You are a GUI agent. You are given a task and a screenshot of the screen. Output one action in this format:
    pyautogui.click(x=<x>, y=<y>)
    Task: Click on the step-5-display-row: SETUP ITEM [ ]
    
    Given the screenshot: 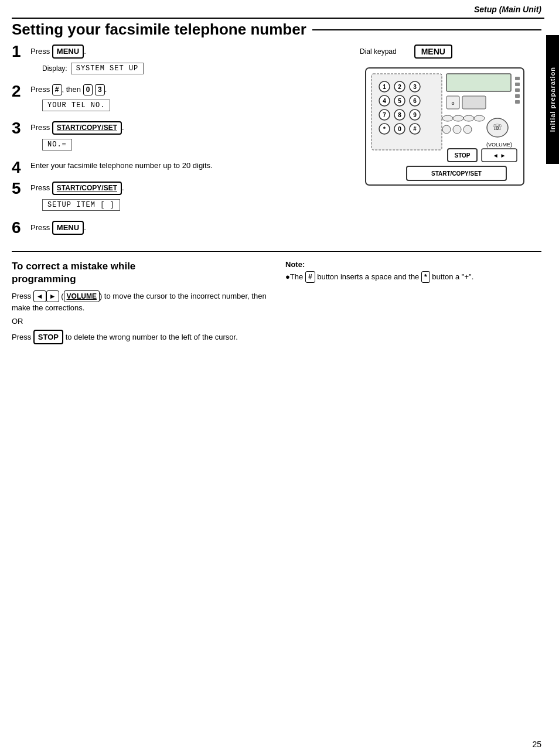 What is the action you would take?
    pyautogui.click(x=195, y=205)
    